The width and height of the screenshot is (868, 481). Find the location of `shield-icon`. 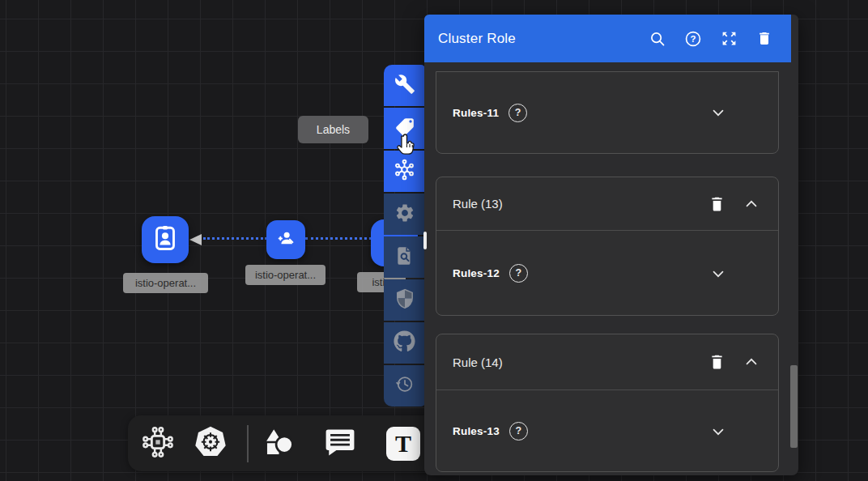

shield-icon is located at coordinates (405, 300).